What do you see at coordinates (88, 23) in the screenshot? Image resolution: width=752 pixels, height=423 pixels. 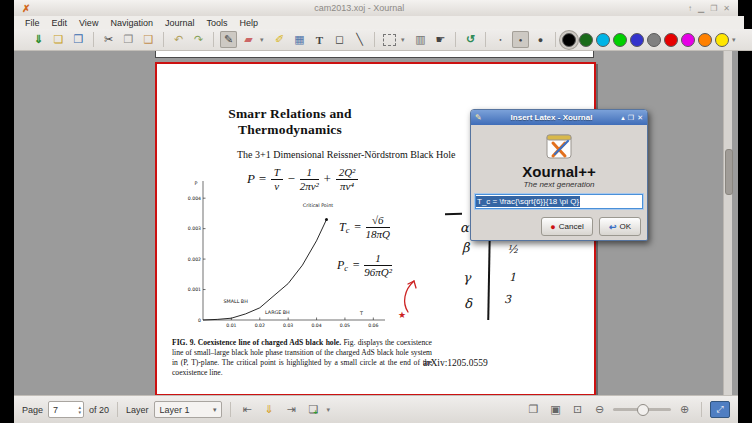 I see `menu-view: View` at bounding box center [88, 23].